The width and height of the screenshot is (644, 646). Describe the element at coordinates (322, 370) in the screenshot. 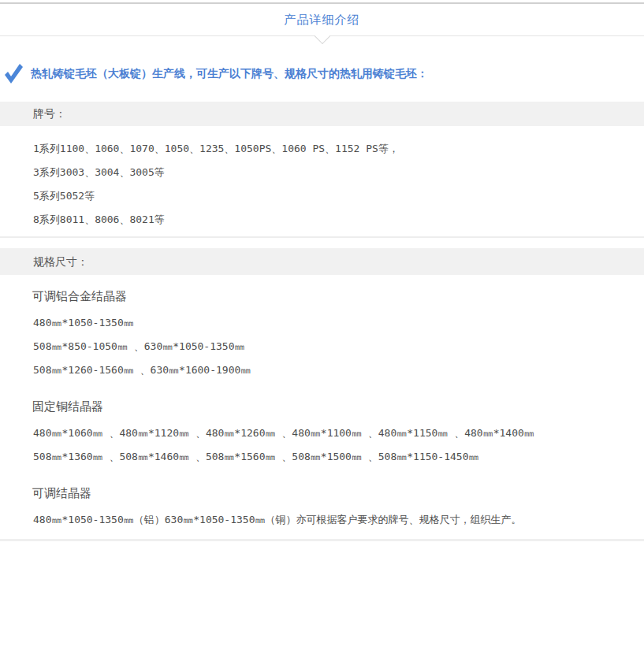

I see `spec-line: 508㎜*1260-1560㎜ 、630㎜*1600-1900㎜` at that location.